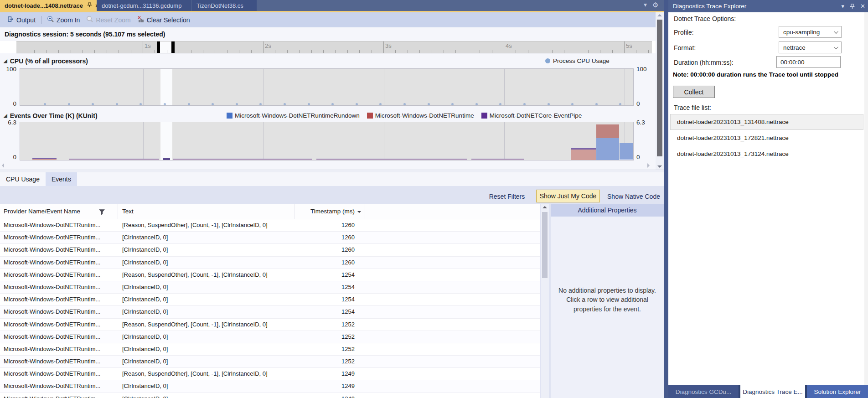 This screenshot has height=398, width=868. I want to click on editor-tab-tizendotnet: TizenDotNet38.cs, so click(224, 5).